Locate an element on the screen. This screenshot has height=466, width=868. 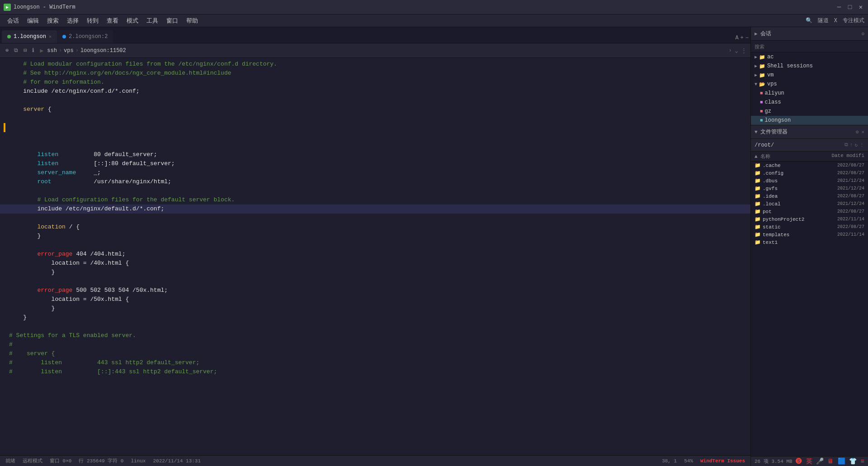
file-close-btn: ✕ is located at coordinates (863, 132).